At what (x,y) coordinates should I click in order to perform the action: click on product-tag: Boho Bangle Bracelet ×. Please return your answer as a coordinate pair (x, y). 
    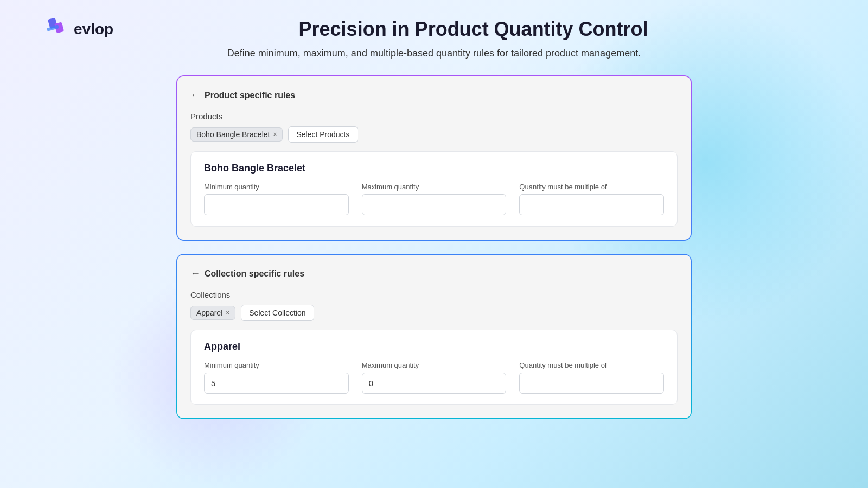
    Looking at the image, I should click on (237, 134).